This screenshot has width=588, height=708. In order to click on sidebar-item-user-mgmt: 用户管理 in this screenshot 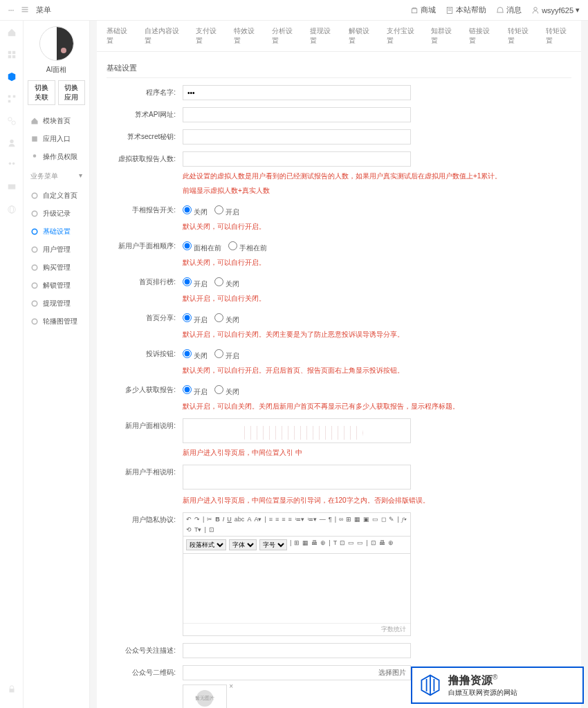, I will do `click(57, 250)`.